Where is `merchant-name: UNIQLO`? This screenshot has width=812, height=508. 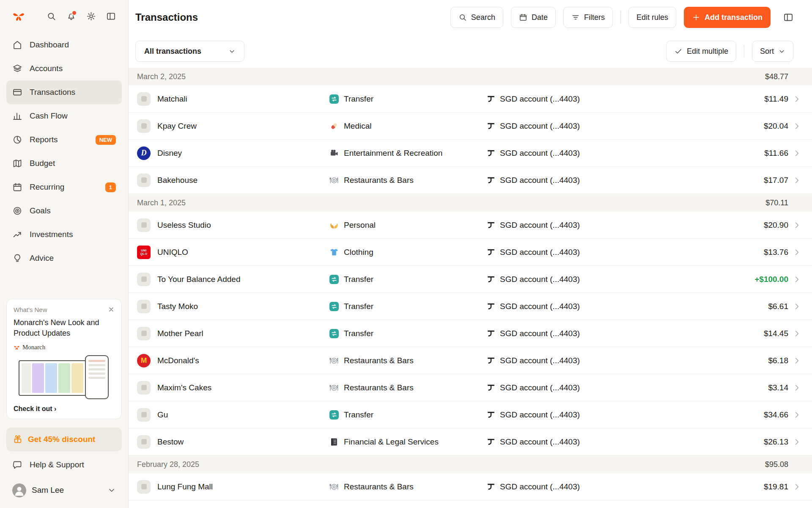 merchant-name: UNIQLO is located at coordinates (173, 252).